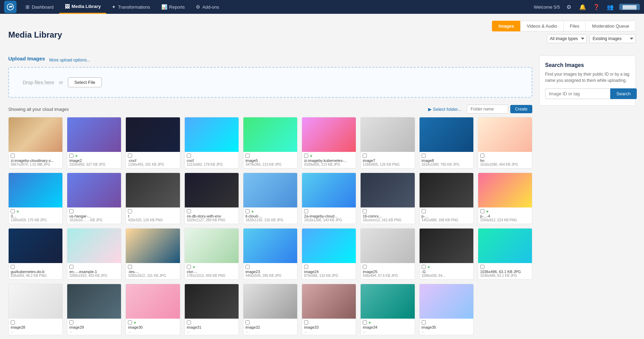 The image size is (644, 339). What do you see at coordinates (85, 82) in the screenshot?
I see `select-file-button: Select File` at bounding box center [85, 82].